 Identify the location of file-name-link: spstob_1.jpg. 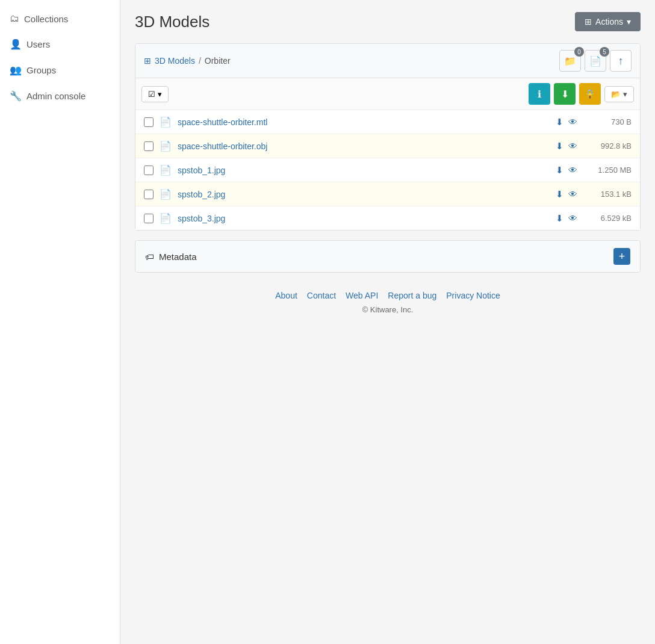
(364, 170).